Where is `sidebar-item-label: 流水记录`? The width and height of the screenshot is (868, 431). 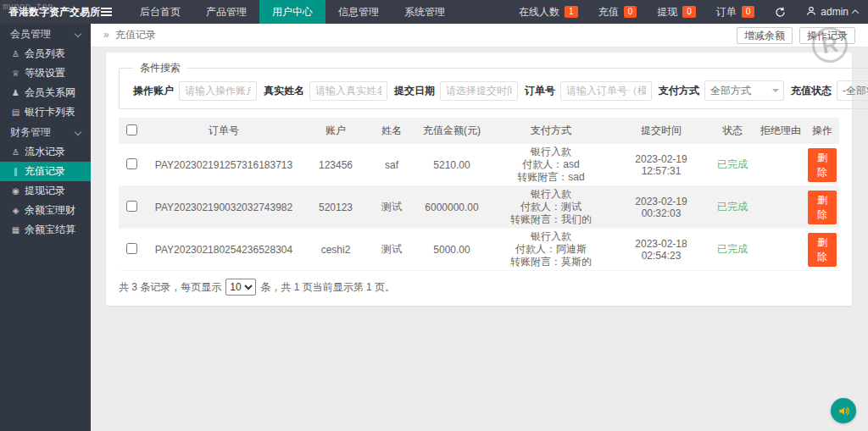 sidebar-item-label: 流水记录 is located at coordinates (45, 152).